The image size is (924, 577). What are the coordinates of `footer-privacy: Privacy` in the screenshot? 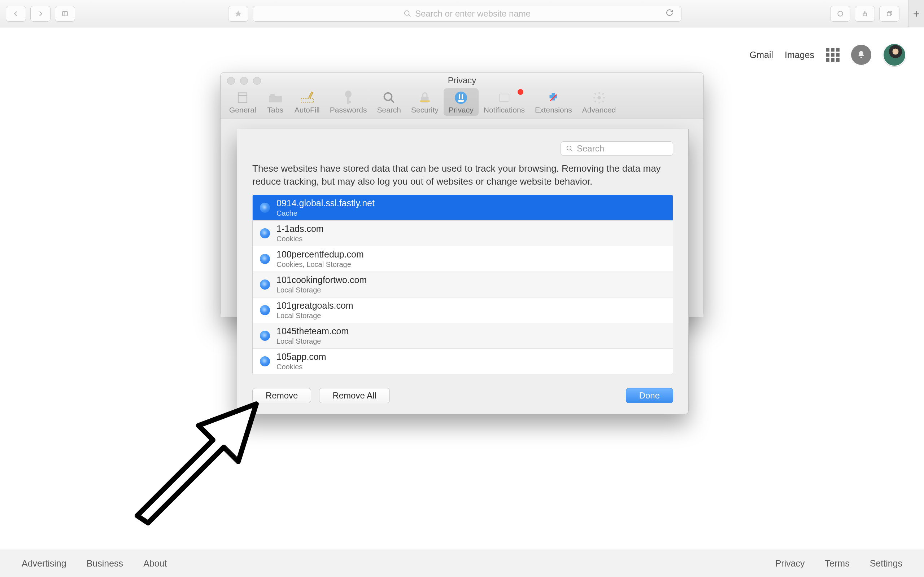 It's located at (790, 563).